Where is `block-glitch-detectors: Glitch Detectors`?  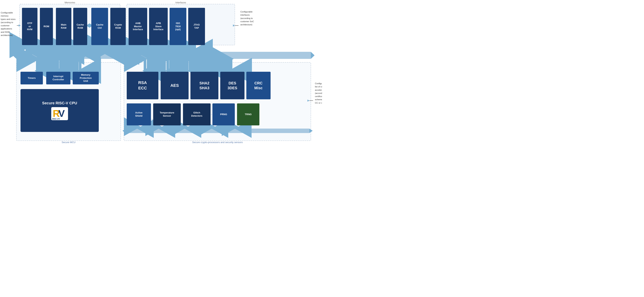 block-glitch-detectors: Glitch Detectors is located at coordinates (197, 114).